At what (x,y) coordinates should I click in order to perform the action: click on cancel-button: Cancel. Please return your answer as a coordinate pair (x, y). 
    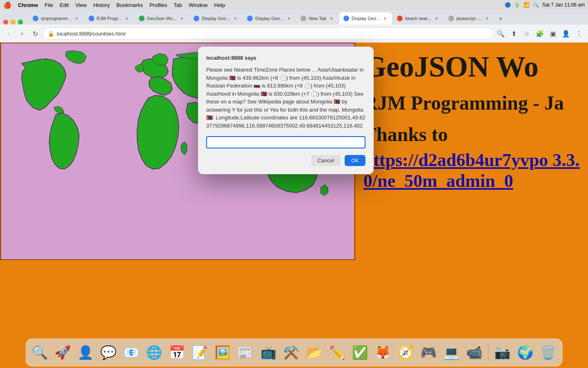
    Looking at the image, I should click on (326, 160).